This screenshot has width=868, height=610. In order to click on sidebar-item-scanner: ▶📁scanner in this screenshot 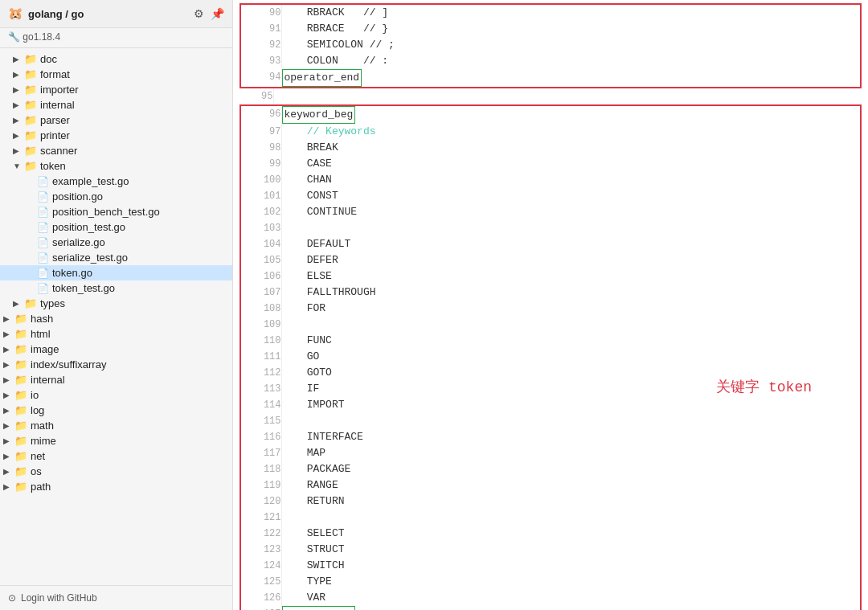, I will do `click(116, 151)`.